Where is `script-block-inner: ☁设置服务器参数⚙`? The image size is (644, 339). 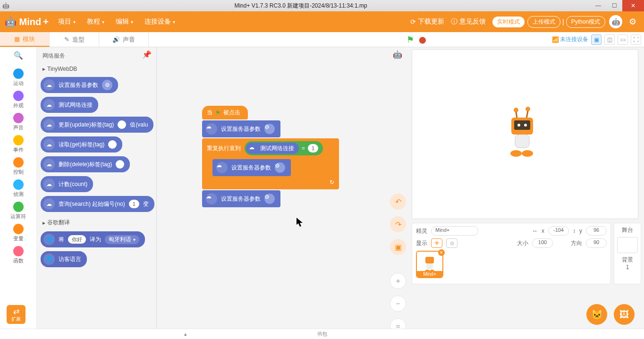 script-block-inner: ☁设置服务器参数⚙ is located at coordinates (252, 168).